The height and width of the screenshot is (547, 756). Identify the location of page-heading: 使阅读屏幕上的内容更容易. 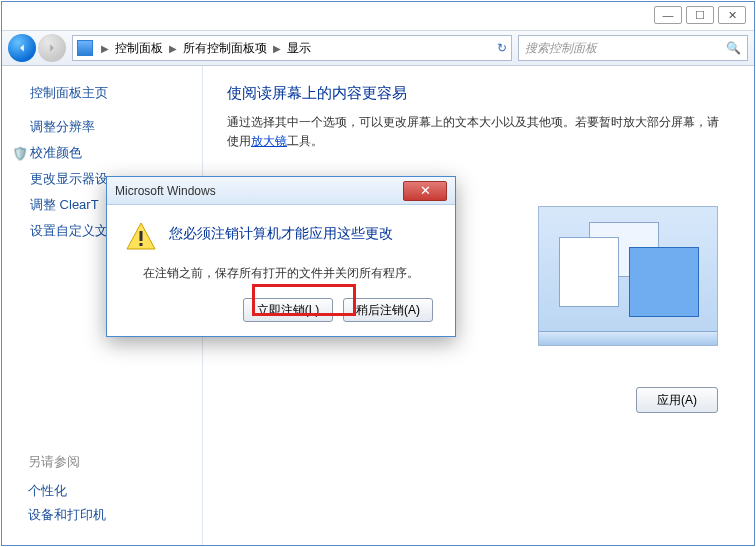
(478, 94).